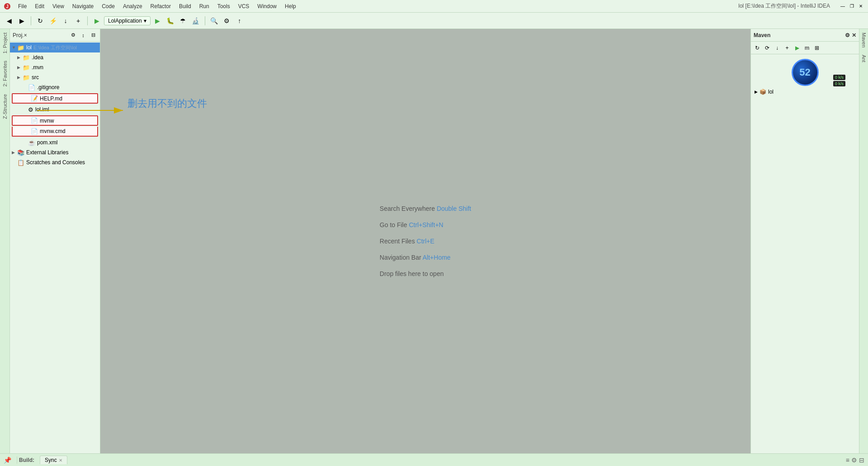 The width and height of the screenshot is (868, 466). Describe the element at coordinates (767, 48) in the screenshot. I see `maven-reload-icon: ⟳` at that location.